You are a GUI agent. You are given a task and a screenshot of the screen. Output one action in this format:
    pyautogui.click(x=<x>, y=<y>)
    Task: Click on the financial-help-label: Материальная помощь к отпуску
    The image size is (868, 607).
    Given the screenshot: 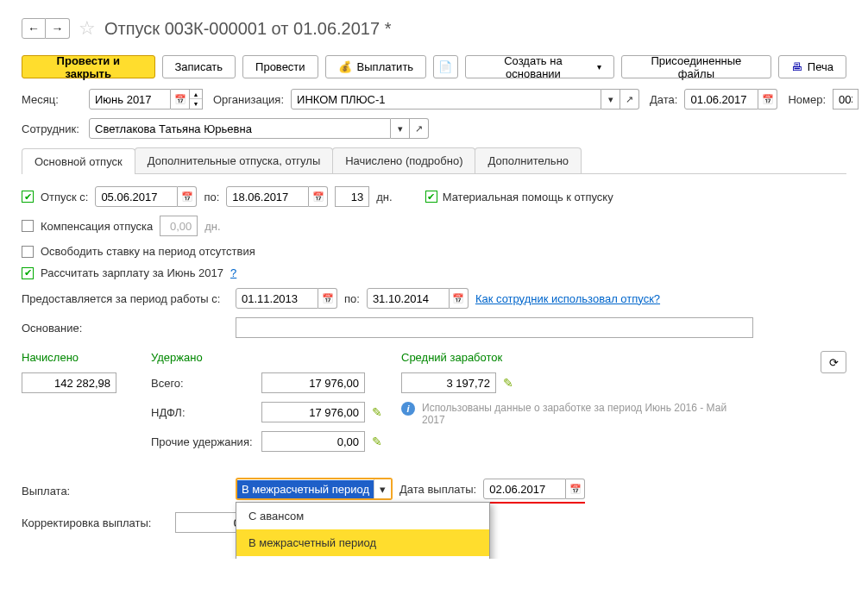 What is the action you would take?
    pyautogui.click(x=528, y=197)
    